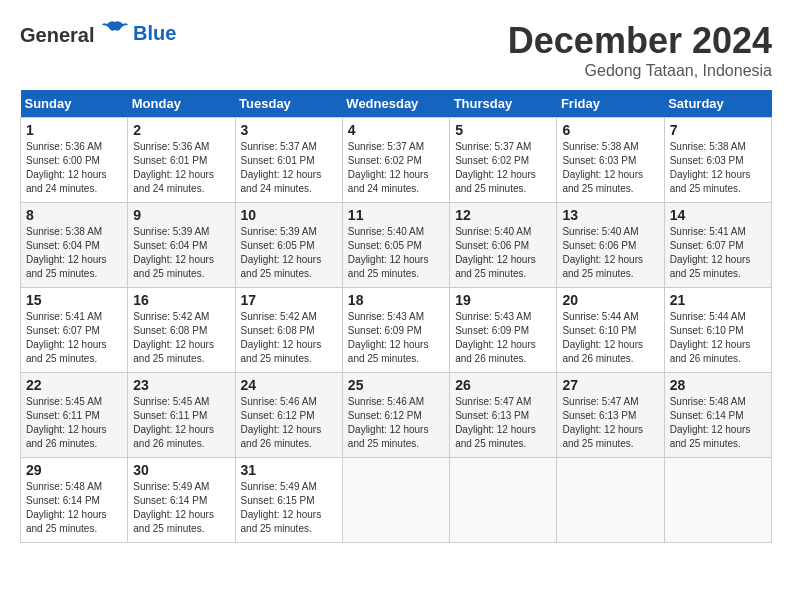  I want to click on calendar-week-1: 1Sunrise: 5:36 AM Sunset: 6:00 PM Daylig…, so click(396, 160).